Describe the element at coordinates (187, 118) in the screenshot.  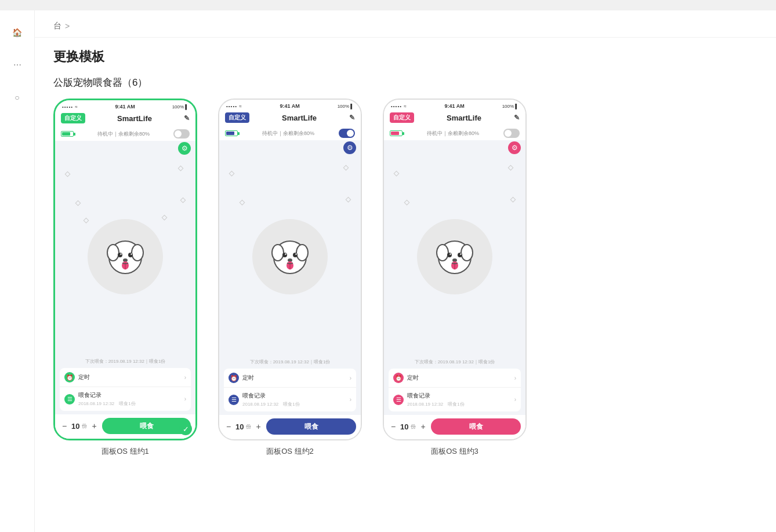
I see `edit-icon-1: ✎` at that location.